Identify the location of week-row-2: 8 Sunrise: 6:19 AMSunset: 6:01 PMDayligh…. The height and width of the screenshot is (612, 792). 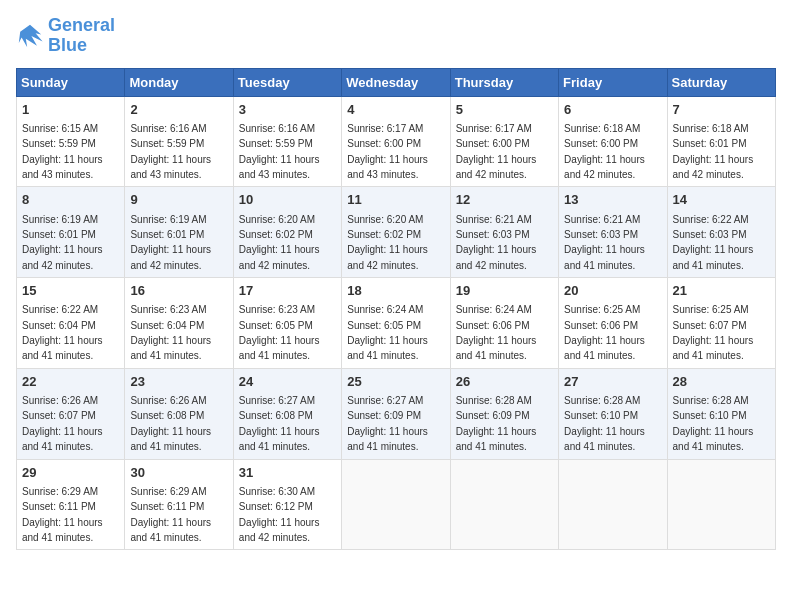
(396, 232).